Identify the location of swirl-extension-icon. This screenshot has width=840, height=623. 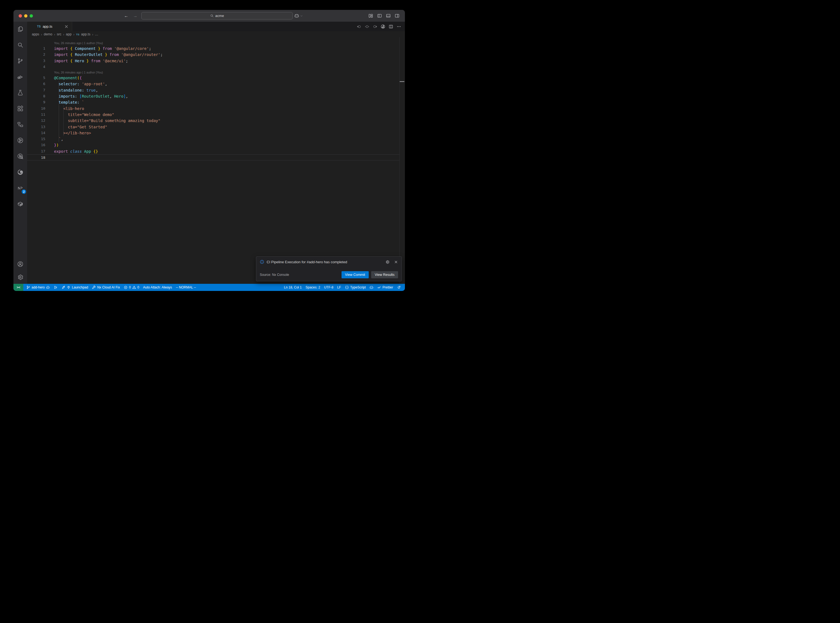
(20, 172).